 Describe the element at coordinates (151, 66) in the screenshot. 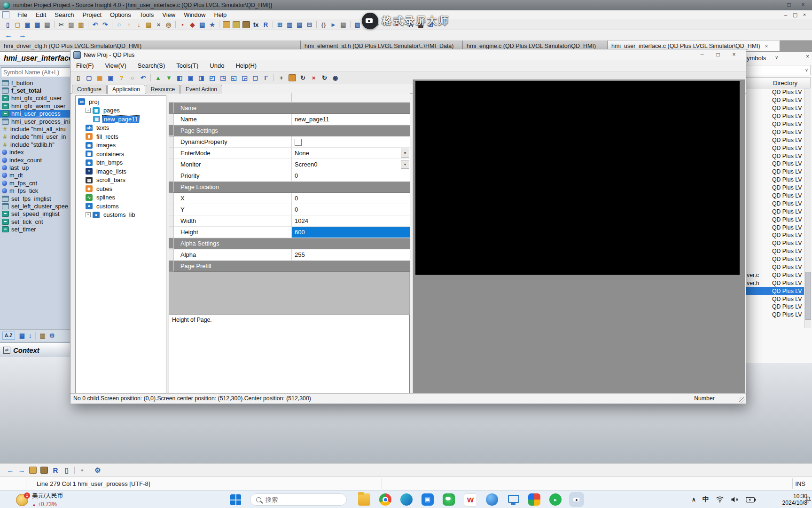

I see `qd-menu-search: Search(S)` at that location.